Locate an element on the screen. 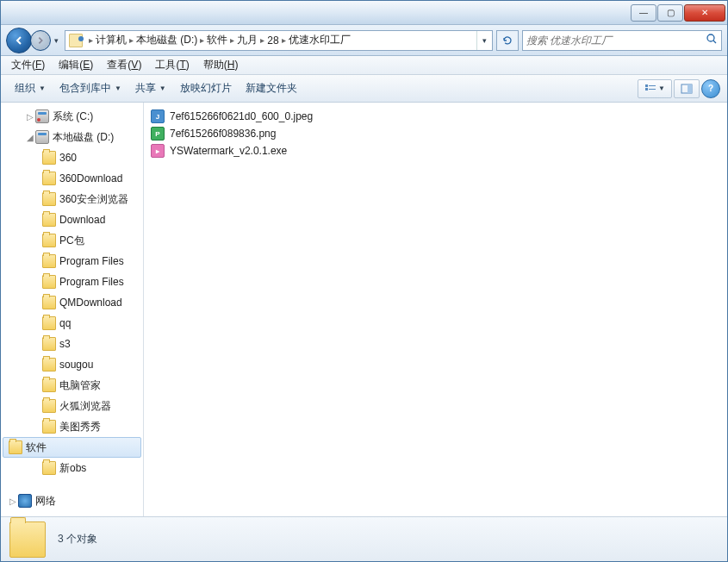  history-dropdown: ▾ is located at coordinates (56, 41).